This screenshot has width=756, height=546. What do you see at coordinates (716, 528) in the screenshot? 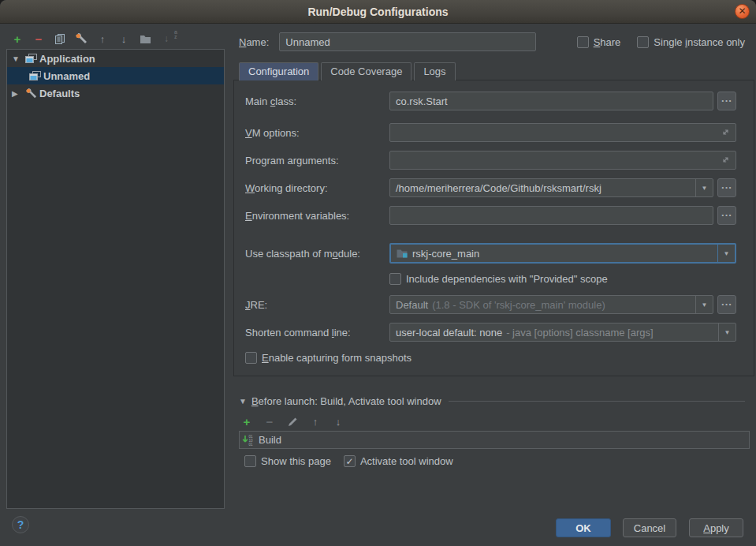
I see `apply-button: Apply` at bounding box center [716, 528].